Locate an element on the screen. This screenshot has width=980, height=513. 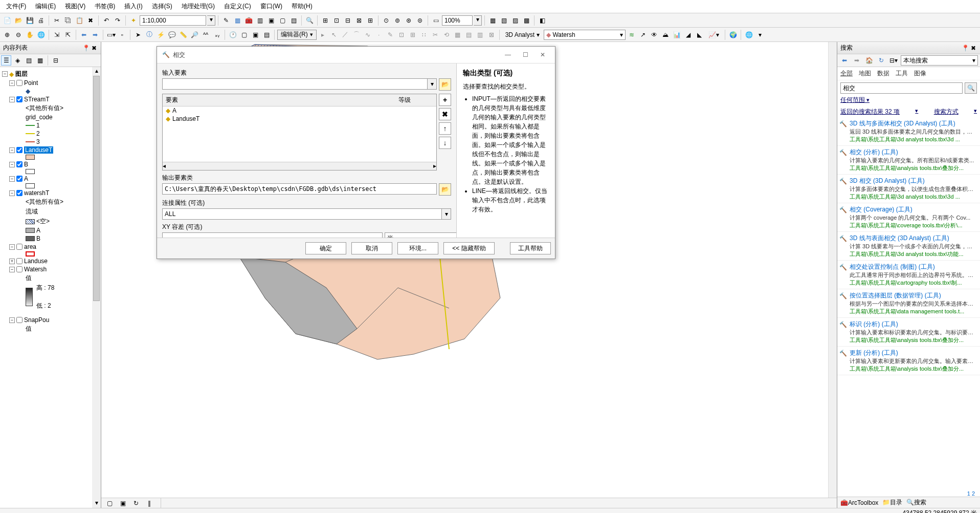
menu-window: 窗口(W) is located at coordinates (271, 6).